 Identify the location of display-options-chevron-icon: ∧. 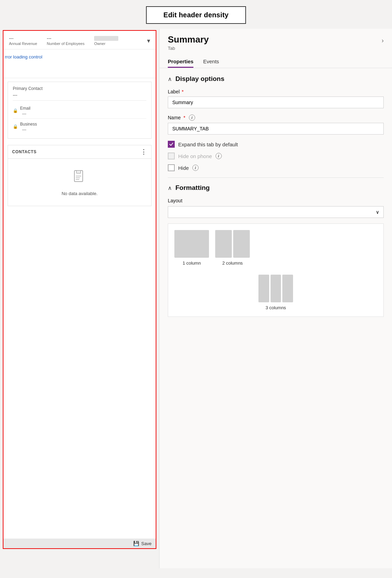
(170, 79).